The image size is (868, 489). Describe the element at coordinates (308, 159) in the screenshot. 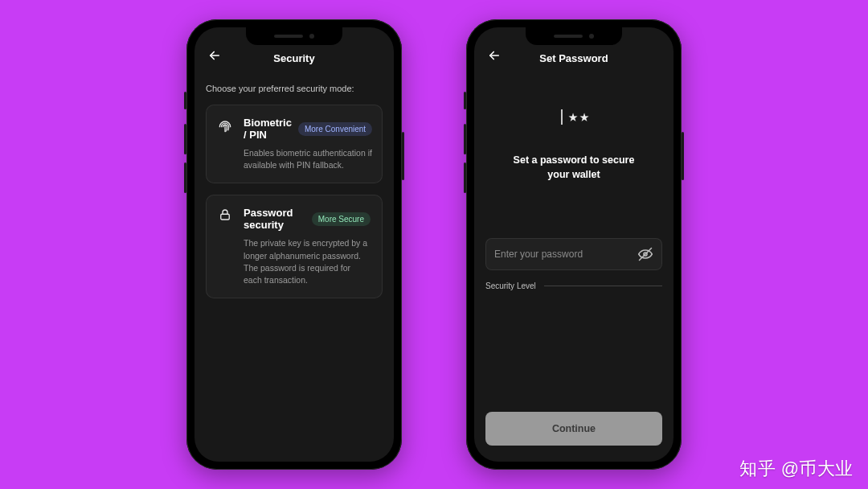

I see `option-description: Enables biometric authentication if avai…` at that location.